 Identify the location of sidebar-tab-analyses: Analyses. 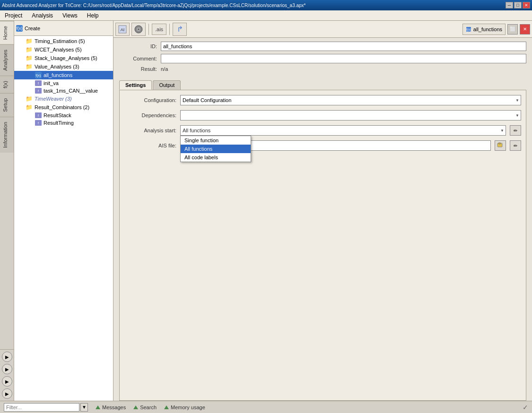
(7, 60).